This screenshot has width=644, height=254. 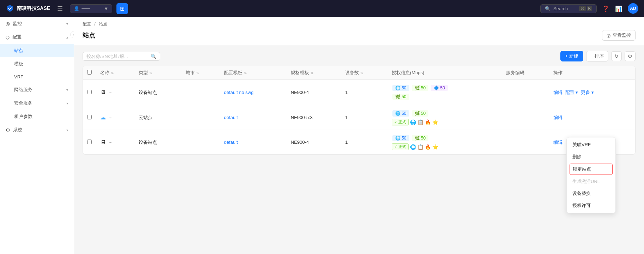 I want to click on row2-auth-tag-1: 🌐 50, so click(x=401, y=113).